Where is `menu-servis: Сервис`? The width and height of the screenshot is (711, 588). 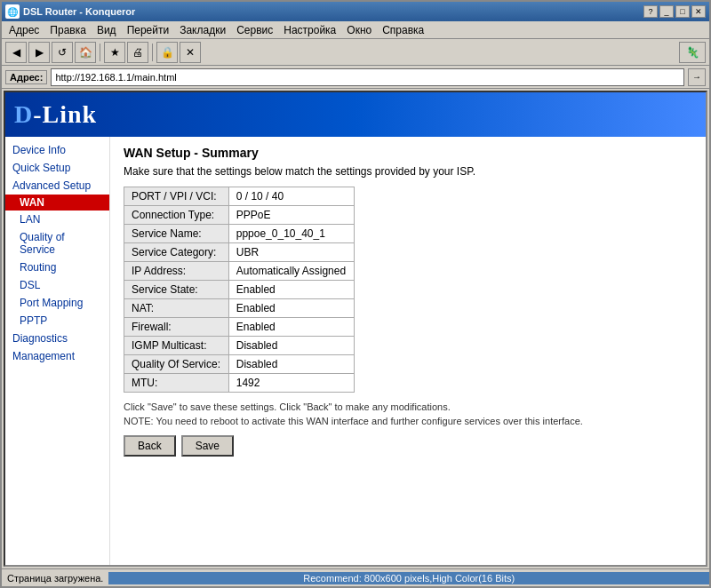 menu-servis: Сервис is located at coordinates (254, 30).